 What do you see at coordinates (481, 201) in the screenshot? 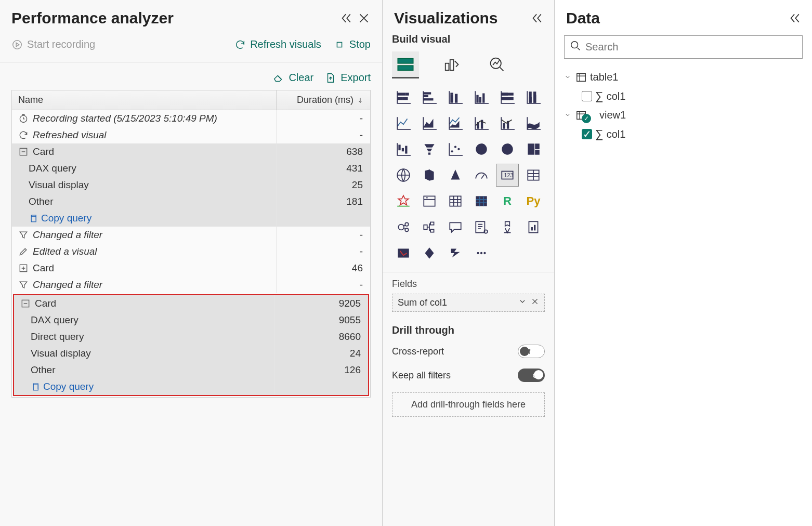
I see `viz-matrix` at bounding box center [481, 201].